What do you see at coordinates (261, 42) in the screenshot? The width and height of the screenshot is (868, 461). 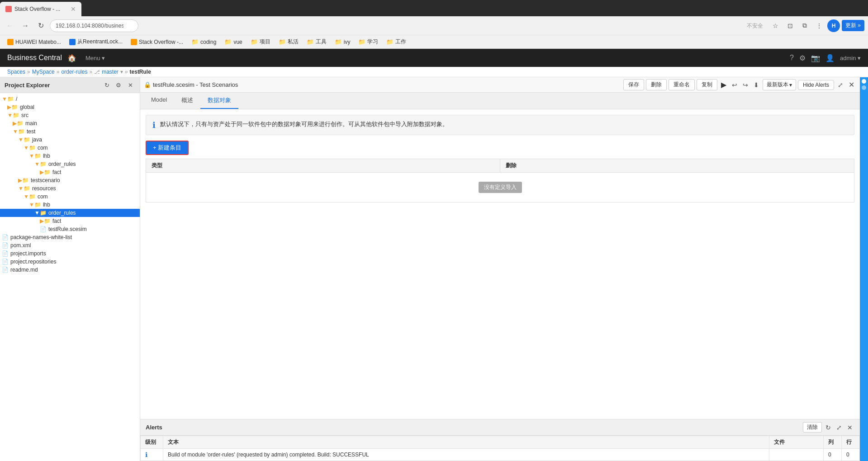 I see `bookmark-project: 📁 项目` at bounding box center [261, 42].